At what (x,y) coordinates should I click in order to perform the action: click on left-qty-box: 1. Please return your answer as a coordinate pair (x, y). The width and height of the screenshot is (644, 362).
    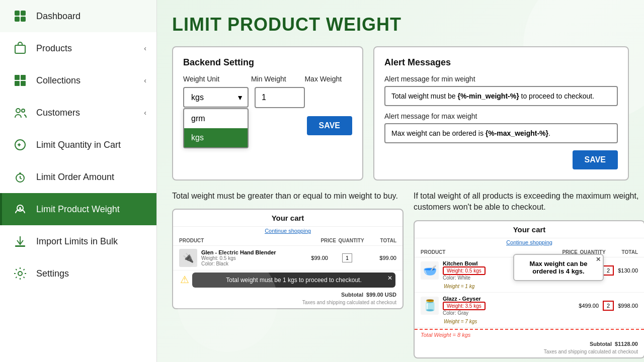
    Looking at the image, I should click on (347, 258).